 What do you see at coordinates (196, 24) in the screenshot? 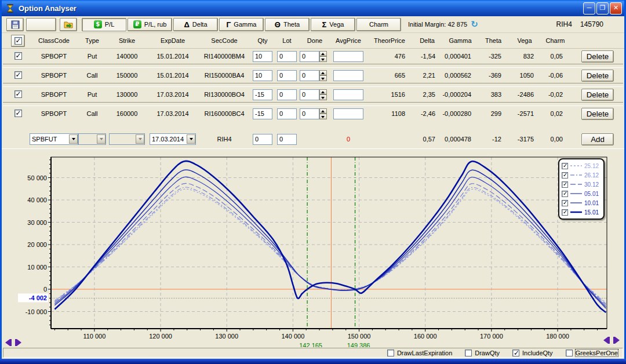
I see `delta-toggle-button: Δ Delta` at bounding box center [196, 24].